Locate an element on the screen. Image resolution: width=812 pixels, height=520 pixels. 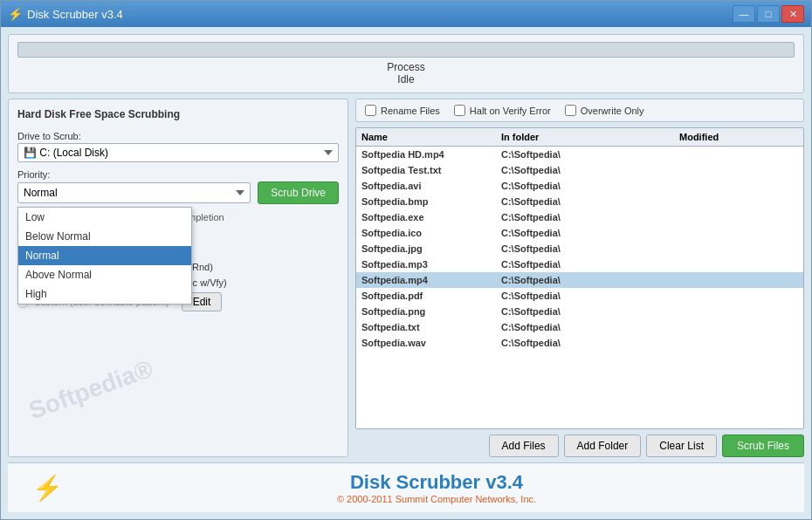
table-row: Softpedia.pngC:\Softpedia\ is located at coordinates (580, 311).